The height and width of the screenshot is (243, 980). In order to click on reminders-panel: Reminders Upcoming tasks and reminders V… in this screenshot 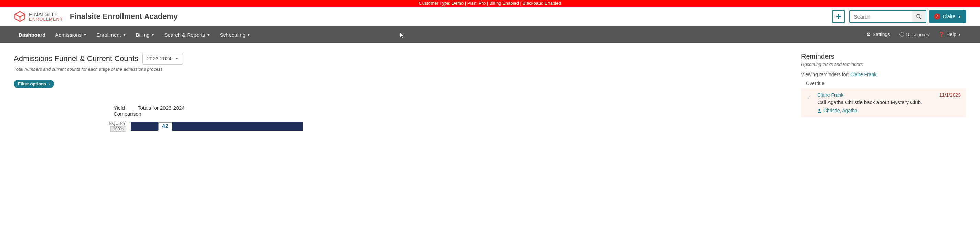, I will do `click(884, 85)`.